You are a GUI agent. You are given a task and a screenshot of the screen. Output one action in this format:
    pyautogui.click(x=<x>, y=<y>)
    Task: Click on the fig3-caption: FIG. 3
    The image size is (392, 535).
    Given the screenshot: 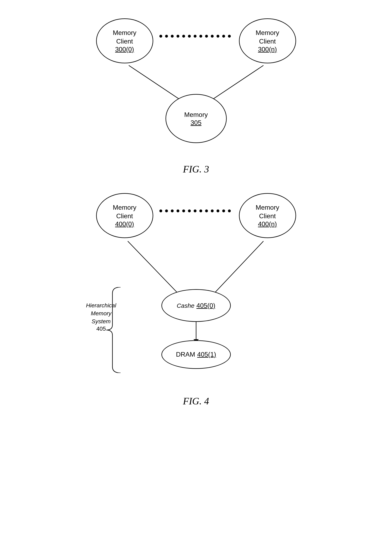 What is the action you would take?
    pyautogui.click(x=196, y=169)
    